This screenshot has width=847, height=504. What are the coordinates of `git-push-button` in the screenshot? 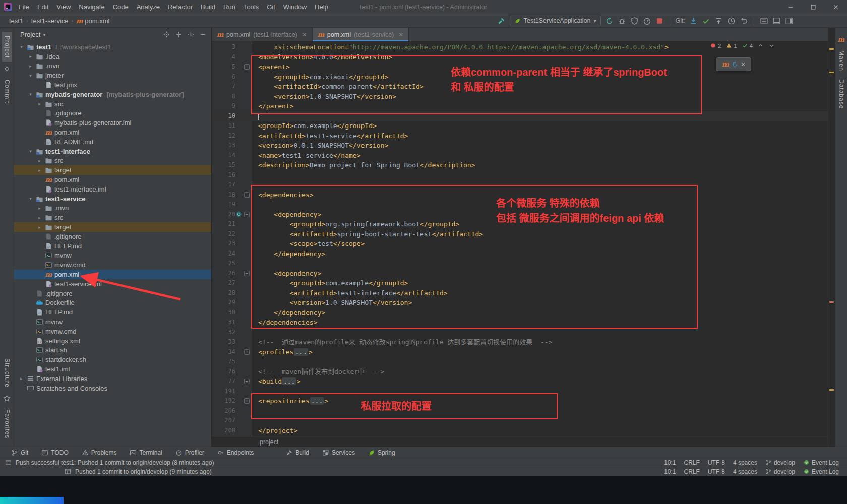 It's located at (719, 21).